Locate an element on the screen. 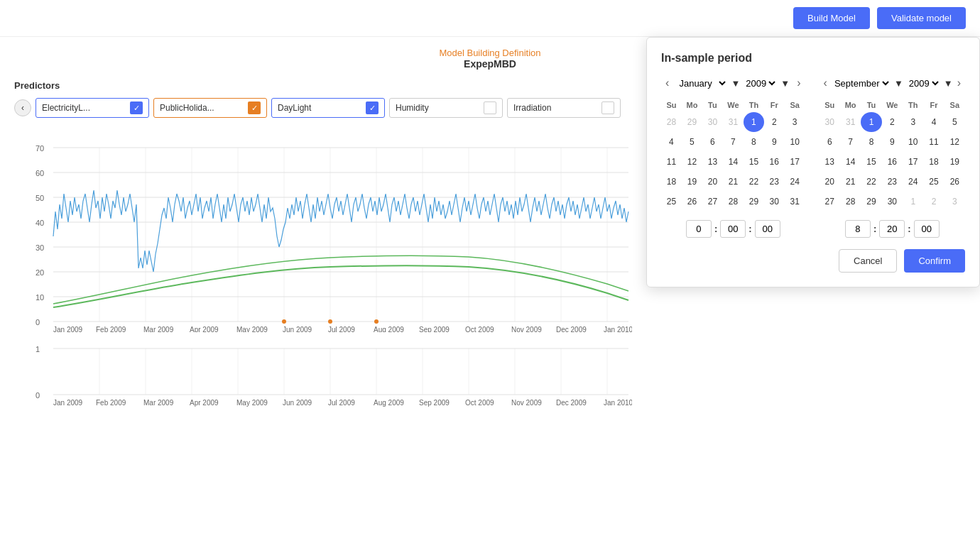  predictor-humidity-checkbox is located at coordinates (490, 108).